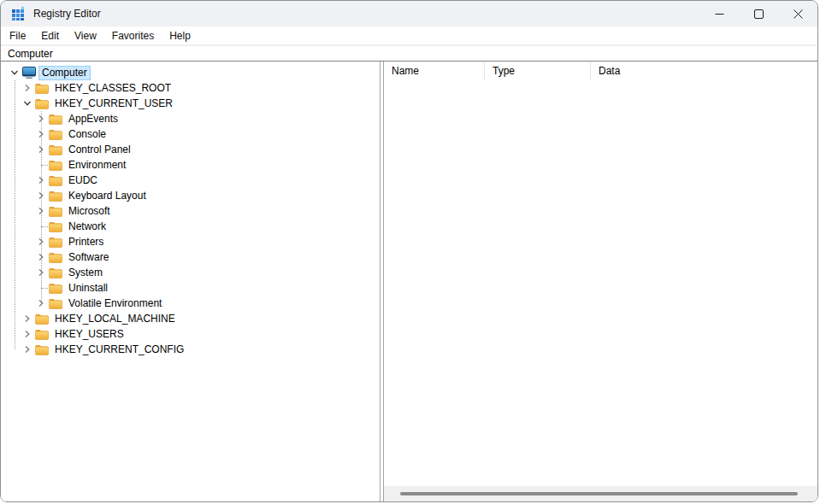 The width and height of the screenshot is (820, 504). I want to click on menu-help: Help, so click(180, 36).